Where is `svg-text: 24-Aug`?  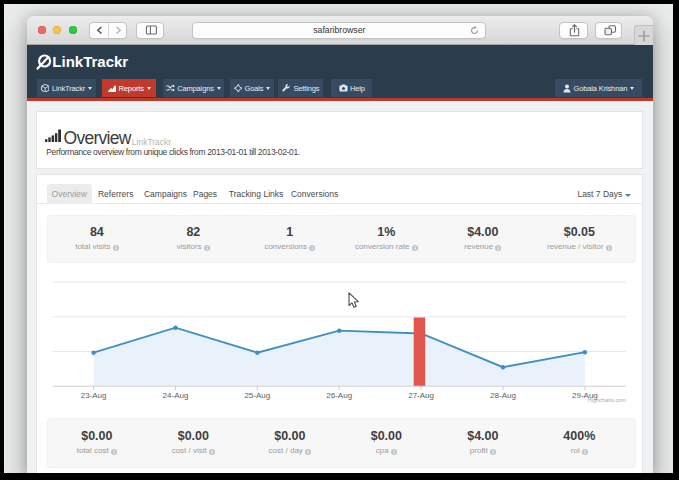 svg-text: 24-Aug is located at coordinates (176, 396).